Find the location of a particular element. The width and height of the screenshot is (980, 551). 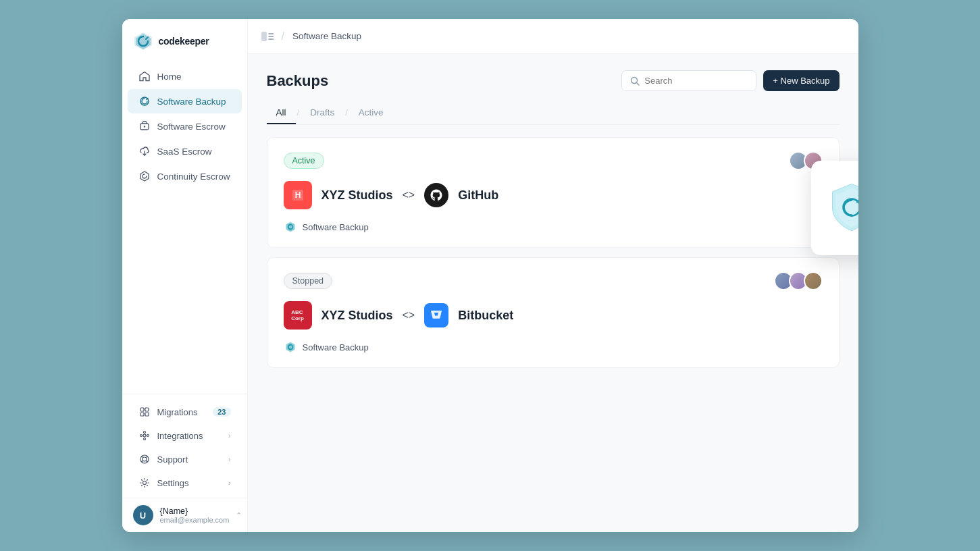

support-label: Support is located at coordinates (173, 459).